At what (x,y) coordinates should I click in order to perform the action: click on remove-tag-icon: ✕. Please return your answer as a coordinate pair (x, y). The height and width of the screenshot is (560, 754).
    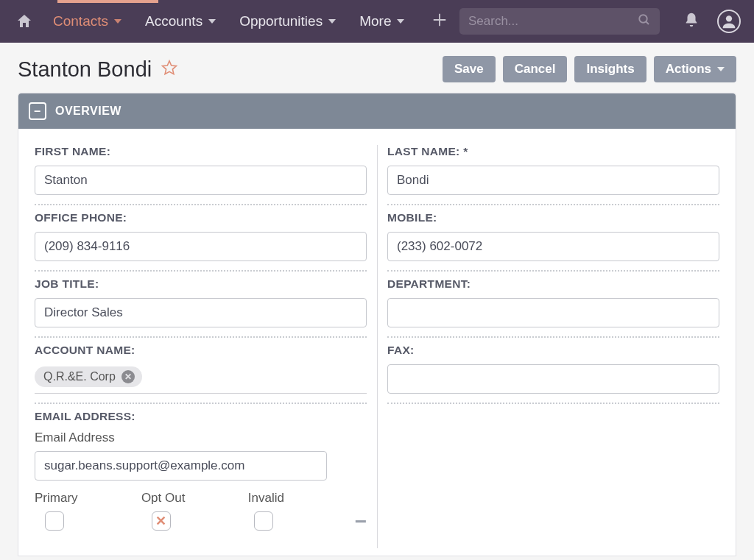
    Looking at the image, I should click on (128, 377).